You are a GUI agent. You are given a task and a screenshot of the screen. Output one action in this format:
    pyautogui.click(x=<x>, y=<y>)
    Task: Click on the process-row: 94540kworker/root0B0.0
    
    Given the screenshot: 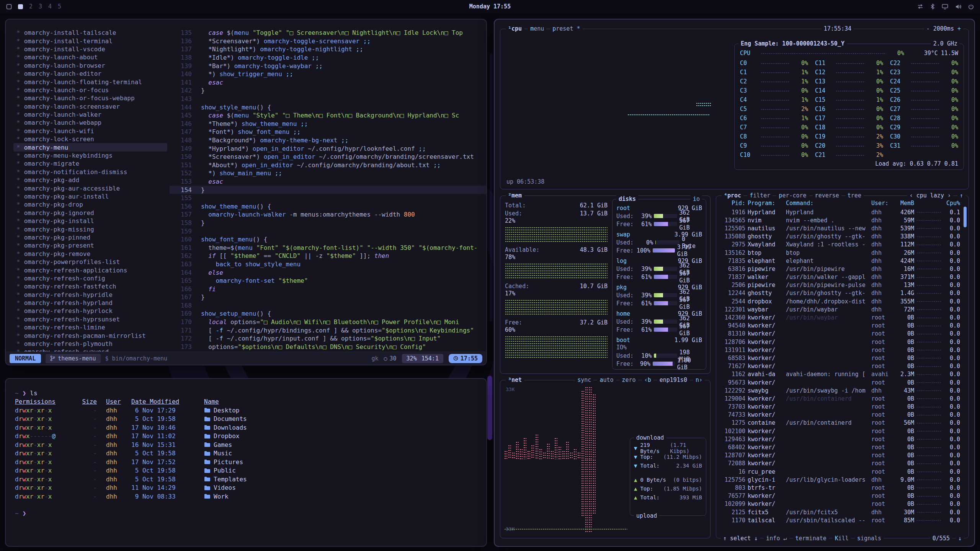 What is the action you would take?
    pyautogui.click(x=840, y=326)
    